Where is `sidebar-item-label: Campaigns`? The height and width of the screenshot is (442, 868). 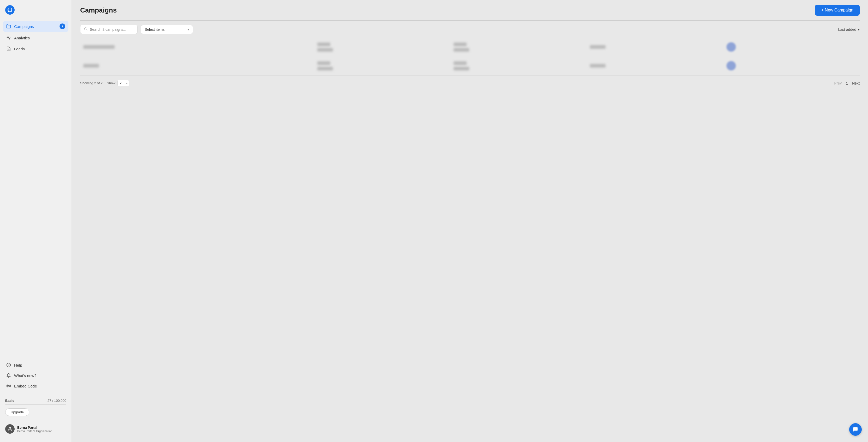 sidebar-item-label: Campaigns is located at coordinates (24, 26).